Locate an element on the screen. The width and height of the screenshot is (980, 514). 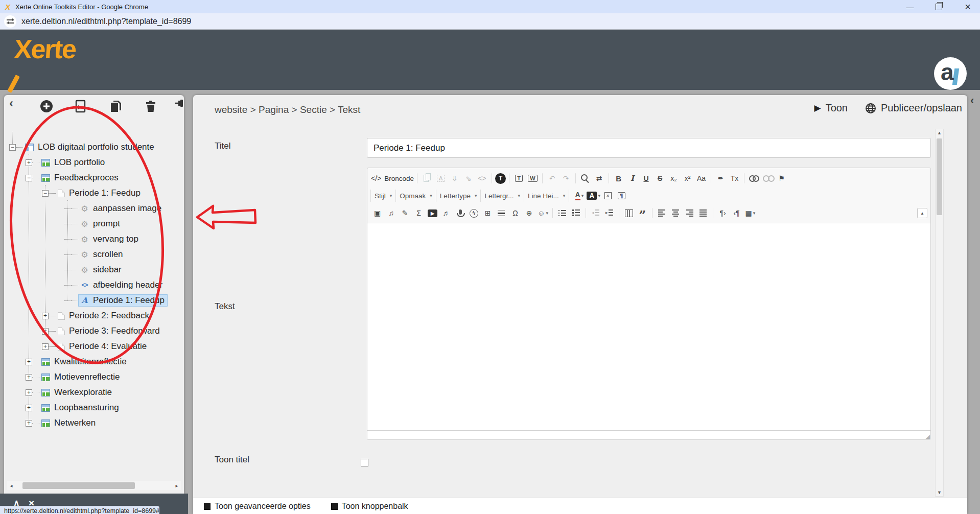
indent-icon is located at coordinates (609, 214).